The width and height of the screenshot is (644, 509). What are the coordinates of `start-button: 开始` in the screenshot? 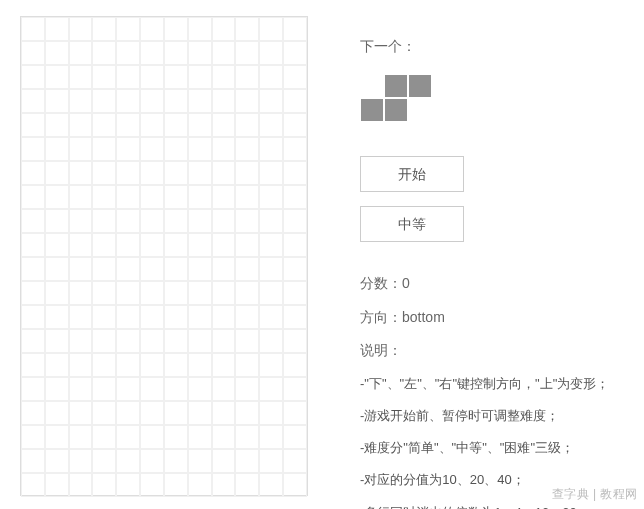 It's located at (412, 174).